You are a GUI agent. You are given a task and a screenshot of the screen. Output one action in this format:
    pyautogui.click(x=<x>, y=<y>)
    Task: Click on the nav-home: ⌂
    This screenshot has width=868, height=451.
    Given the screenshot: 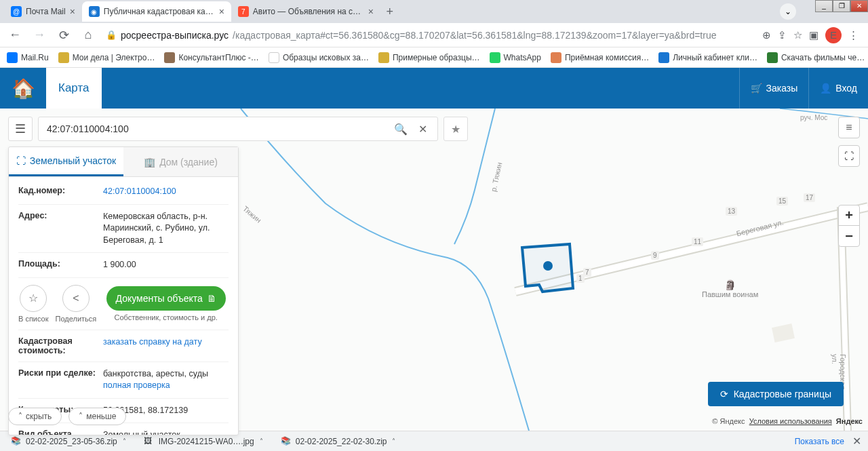 What is the action you would take?
    pyautogui.click(x=88, y=35)
    